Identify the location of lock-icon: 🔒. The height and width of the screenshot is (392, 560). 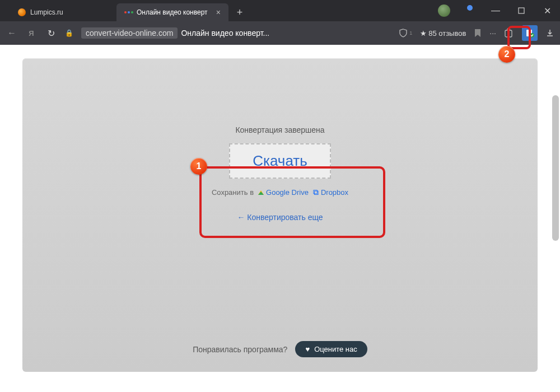
(69, 33).